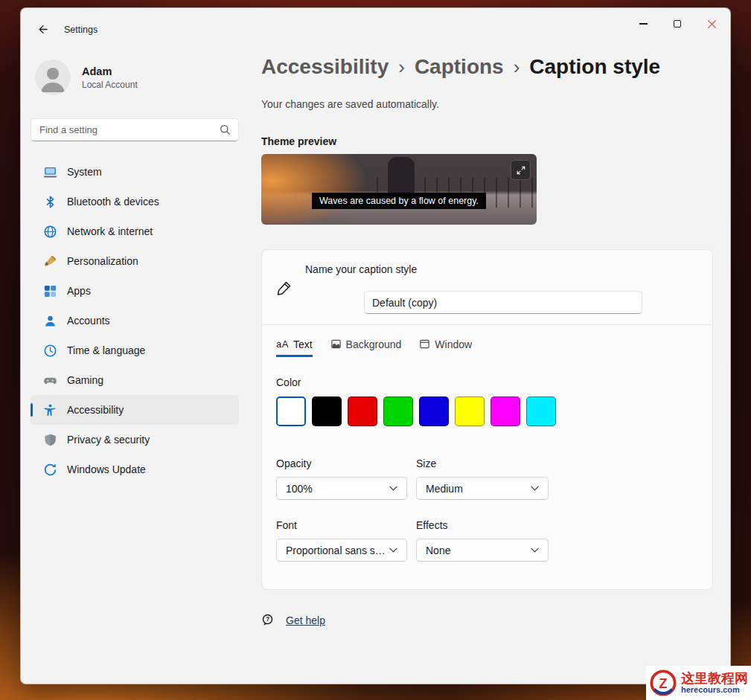  What do you see at coordinates (89, 321) in the screenshot?
I see `sidebar-item-label: Accounts` at bounding box center [89, 321].